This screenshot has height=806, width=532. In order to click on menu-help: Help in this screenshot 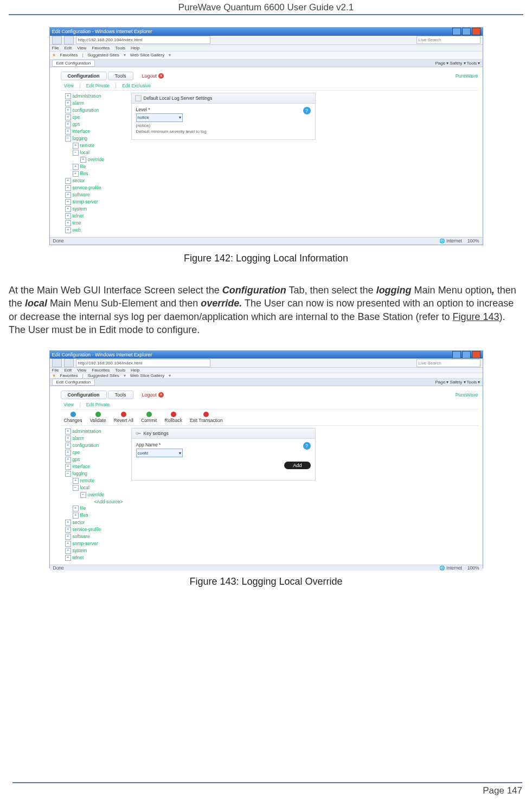, I will do `click(135, 48)`.